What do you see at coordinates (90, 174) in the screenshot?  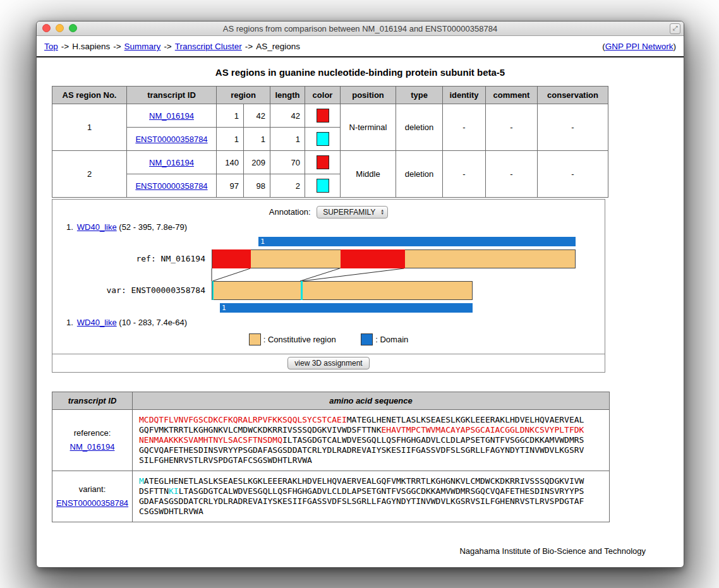 I see `as-region-no-cell: 2` at bounding box center [90, 174].